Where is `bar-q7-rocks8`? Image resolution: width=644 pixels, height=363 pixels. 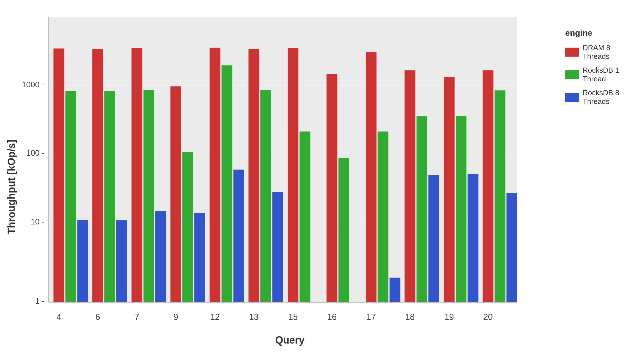 bar-q7-rocks8 is located at coordinates (161, 257).